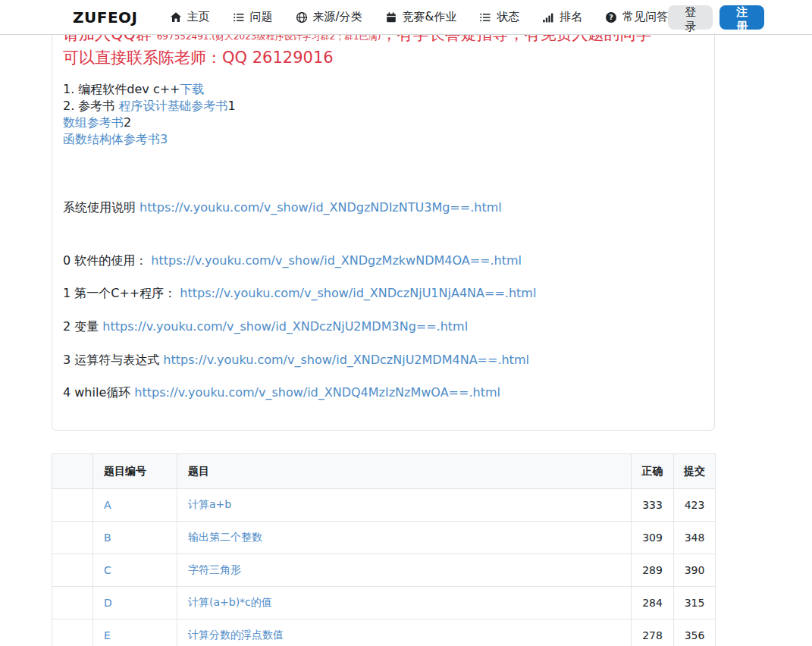 The image size is (812, 646). What do you see at coordinates (190, 17) in the screenshot?
I see `nav-item-home: 主页` at bounding box center [190, 17].